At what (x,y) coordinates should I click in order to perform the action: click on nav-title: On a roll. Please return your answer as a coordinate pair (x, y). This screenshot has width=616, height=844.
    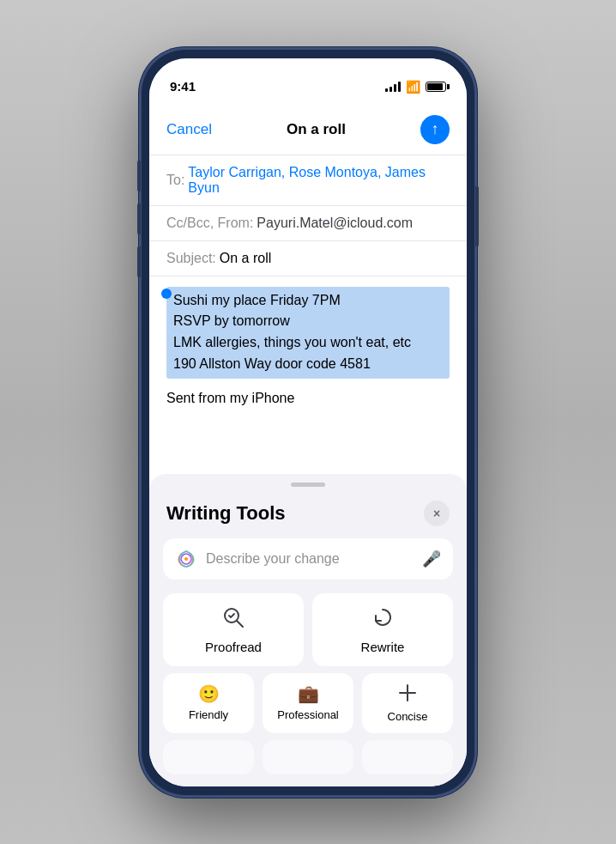
    Looking at the image, I should click on (316, 130).